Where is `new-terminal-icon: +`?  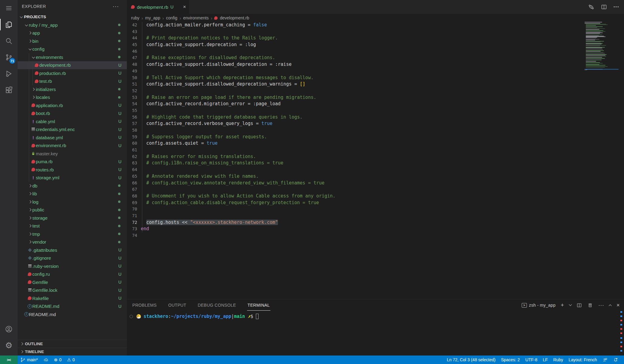
new-terminal-icon: + is located at coordinates (562, 305).